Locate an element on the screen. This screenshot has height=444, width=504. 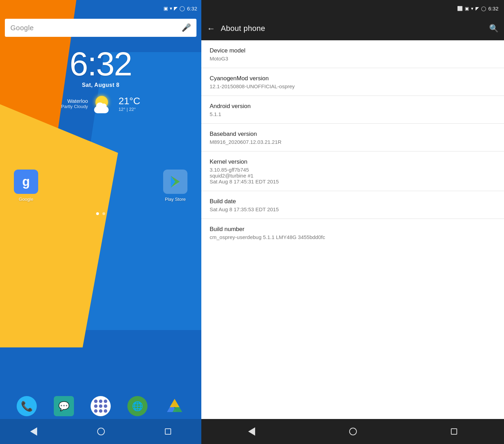
settings-value-device-model: MotoG3 is located at coordinates (353, 58).